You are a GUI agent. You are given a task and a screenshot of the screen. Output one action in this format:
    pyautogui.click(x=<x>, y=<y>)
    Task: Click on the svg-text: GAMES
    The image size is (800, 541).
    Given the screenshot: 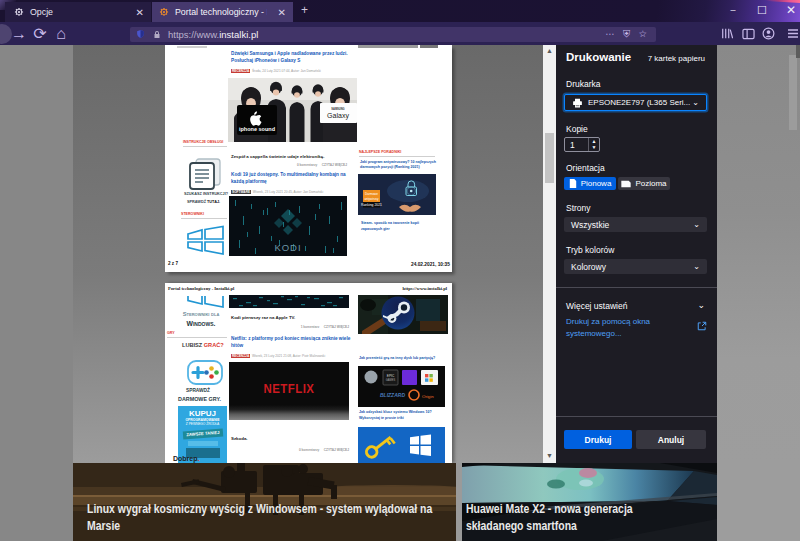 What is the action you would take?
    pyautogui.click(x=391, y=380)
    